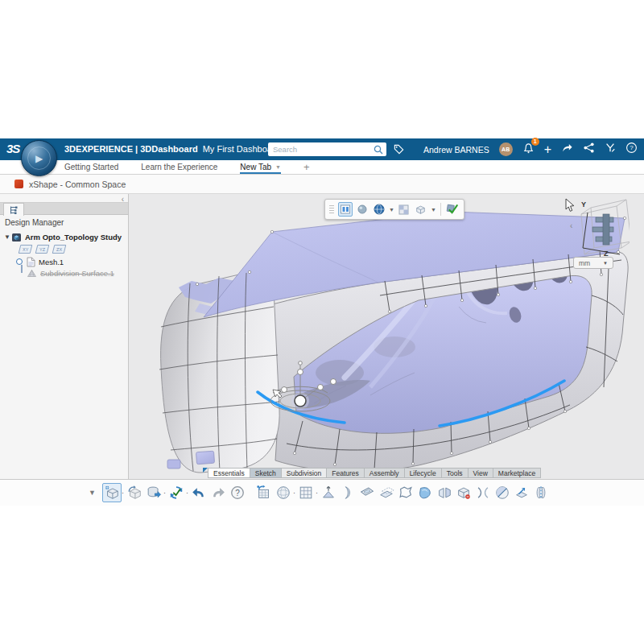 The height and width of the screenshot is (644, 644). Describe the element at coordinates (322, 150) in the screenshot. I see `top-bar: 3S 3DEXPERIENCE | 3DDashboard My First D…` at that location.